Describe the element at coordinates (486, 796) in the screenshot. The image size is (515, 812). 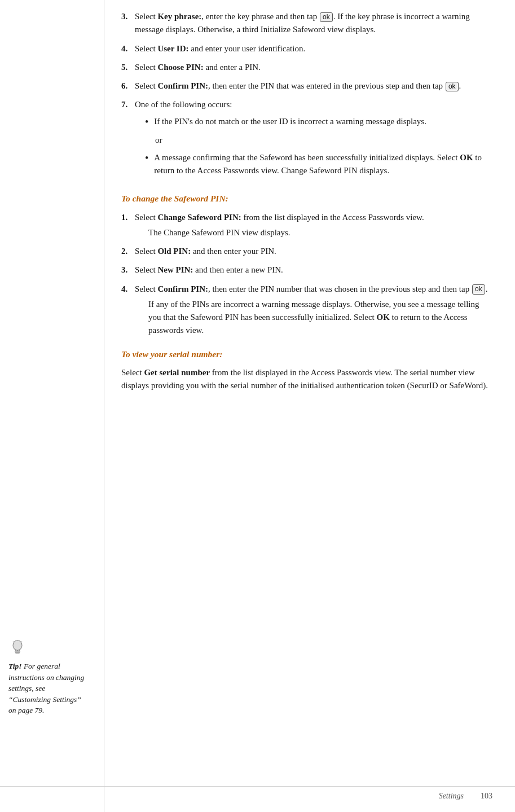
I see `footer-page-num: 103` at that location.